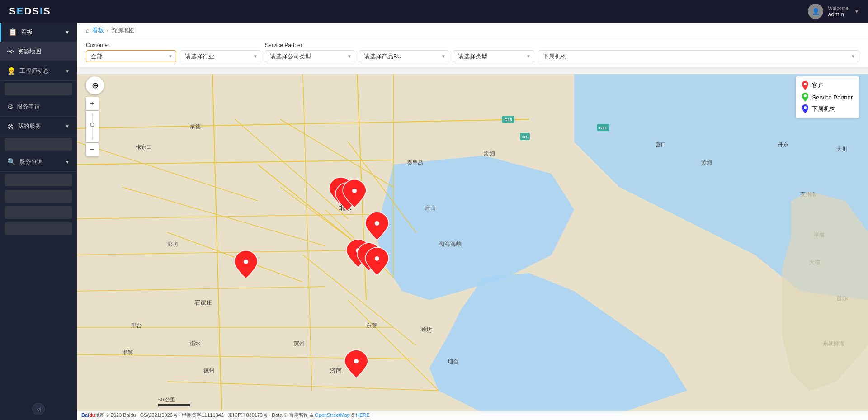 The image size is (868, 420). Describe the element at coordinates (372, 326) in the screenshot. I see `svg-text: 东营` at that location.